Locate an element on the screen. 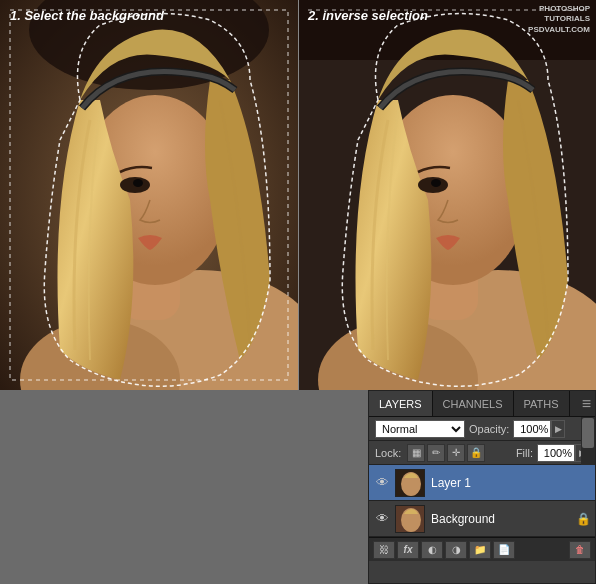  lock-label: Lock: is located at coordinates (388, 453).